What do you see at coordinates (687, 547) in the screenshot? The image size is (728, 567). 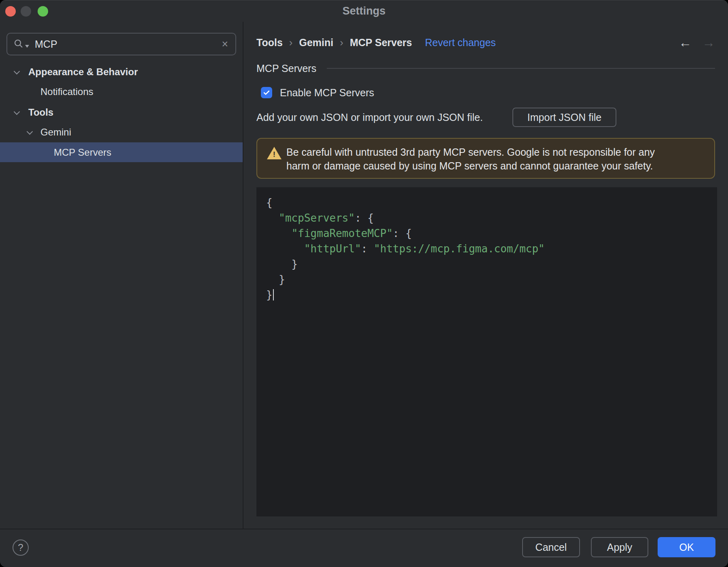 I see `ok-button: OK` at bounding box center [687, 547].